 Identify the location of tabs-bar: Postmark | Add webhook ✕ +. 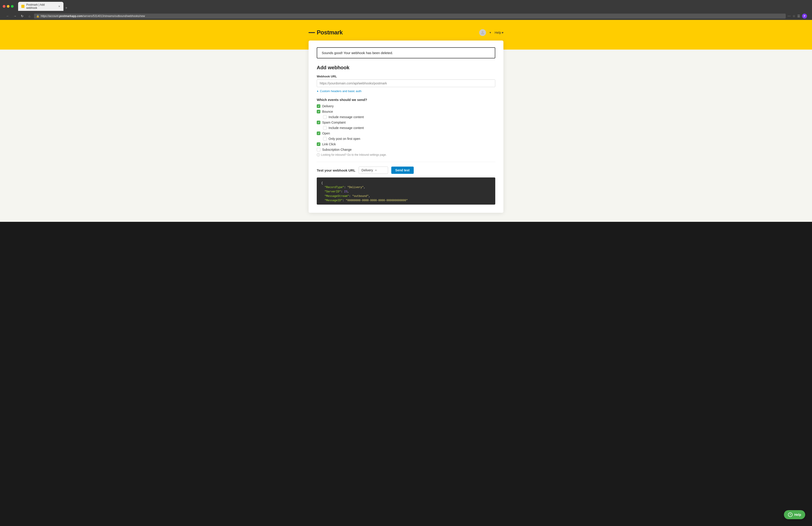
(414, 6).